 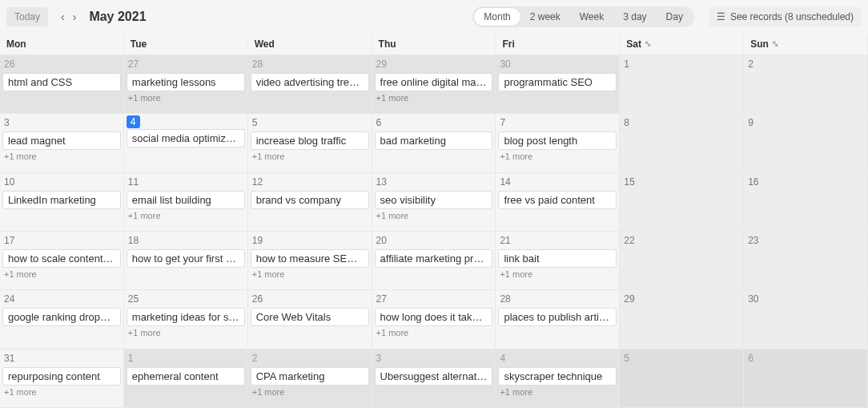 What do you see at coordinates (311, 84) in the screenshot?
I see `day-cell: 28video advertising trends` at bounding box center [311, 84].